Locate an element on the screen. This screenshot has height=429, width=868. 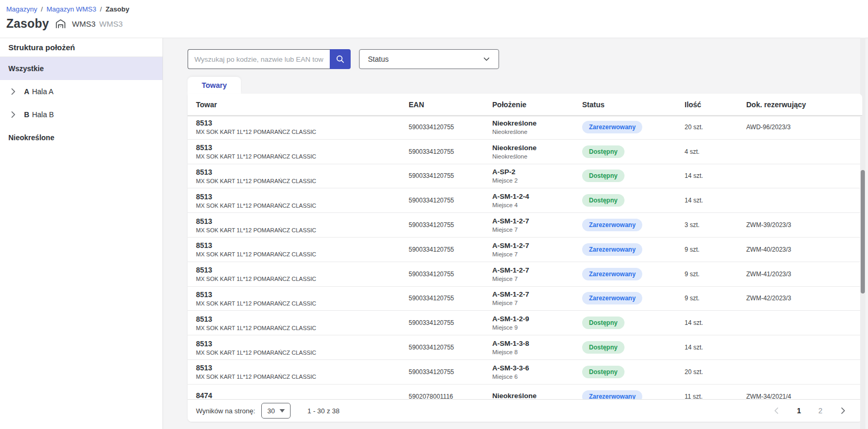
per-page-select: 30 is located at coordinates (276, 411).